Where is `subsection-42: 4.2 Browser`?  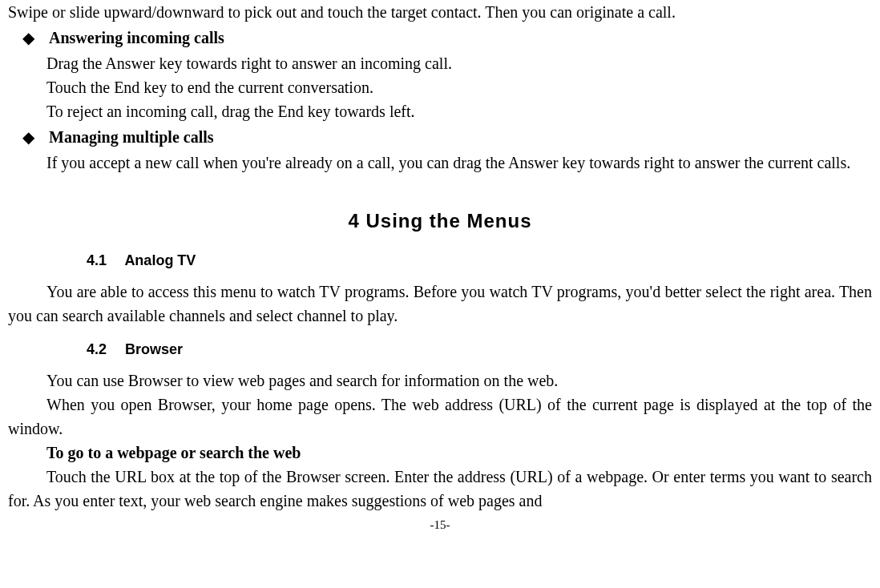 subsection-42: 4.2 Browser is located at coordinates (479, 349).